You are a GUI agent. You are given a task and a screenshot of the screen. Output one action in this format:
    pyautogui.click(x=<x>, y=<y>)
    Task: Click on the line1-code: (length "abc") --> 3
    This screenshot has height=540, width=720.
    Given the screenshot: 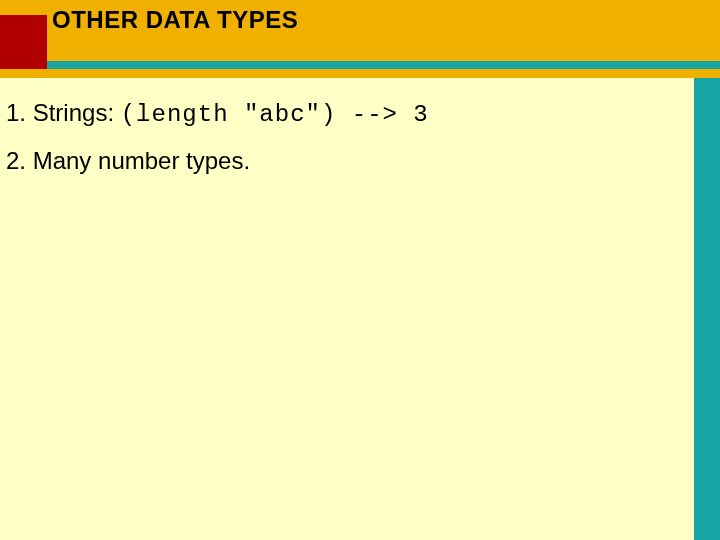 What is the action you would take?
    pyautogui.click(x=275, y=114)
    